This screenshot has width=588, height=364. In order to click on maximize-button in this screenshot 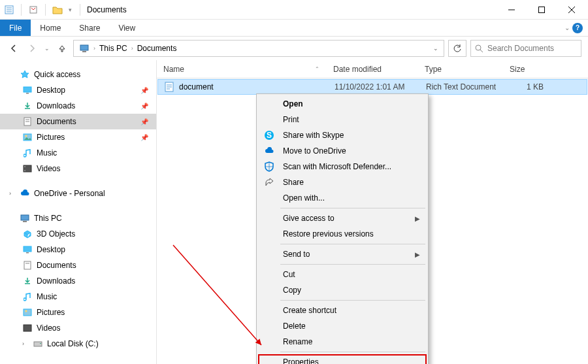, I will do `click(542, 10)`.